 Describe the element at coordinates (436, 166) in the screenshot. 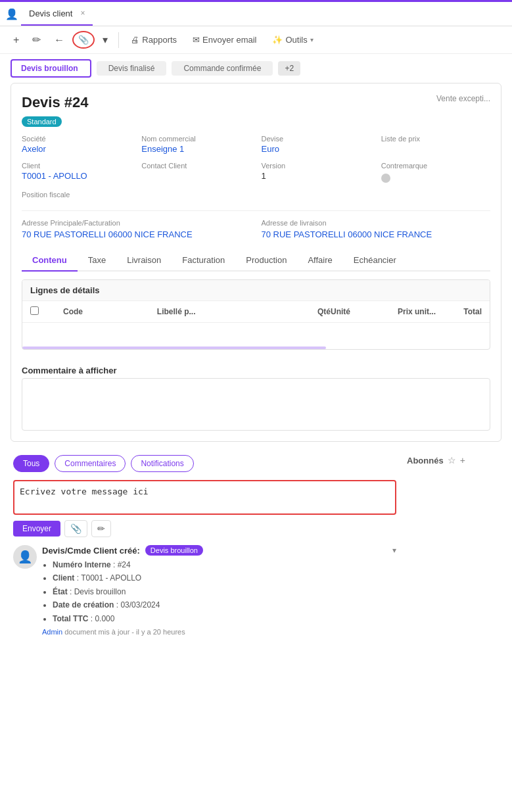

I see `contremarque-label: Contremarque` at that location.